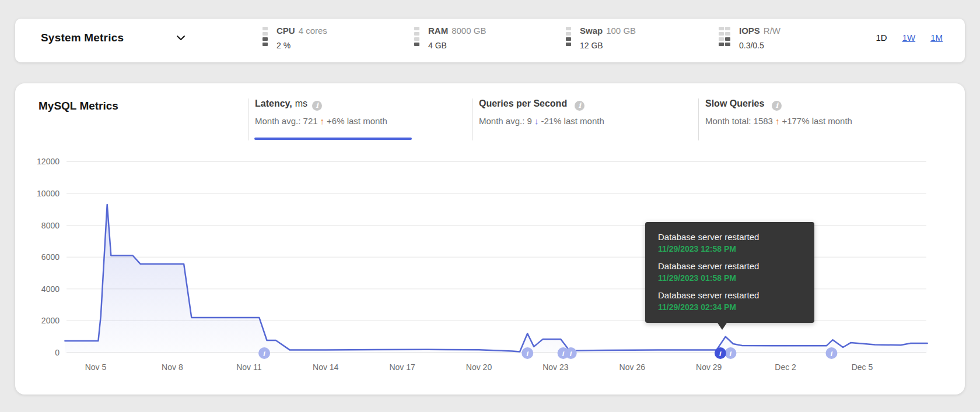 The width and height of the screenshot is (980, 412). What do you see at coordinates (608, 45) in the screenshot?
I see `metric-current-value: 12 GB` at bounding box center [608, 45].